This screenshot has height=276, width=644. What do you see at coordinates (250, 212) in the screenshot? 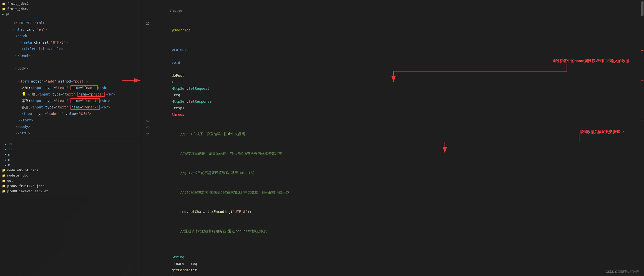
I see `code-text: );` at bounding box center [250, 212].